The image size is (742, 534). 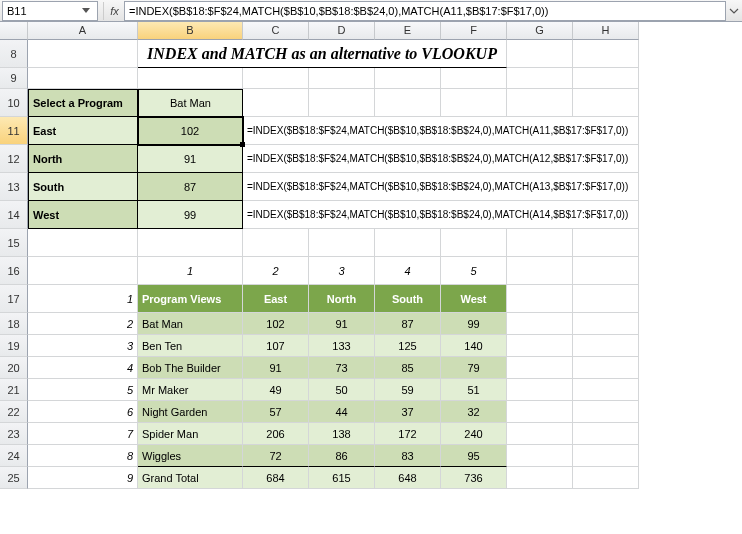 What do you see at coordinates (190, 215) in the screenshot?
I see `lookup-value: 99` at bounding box center [190, 215].